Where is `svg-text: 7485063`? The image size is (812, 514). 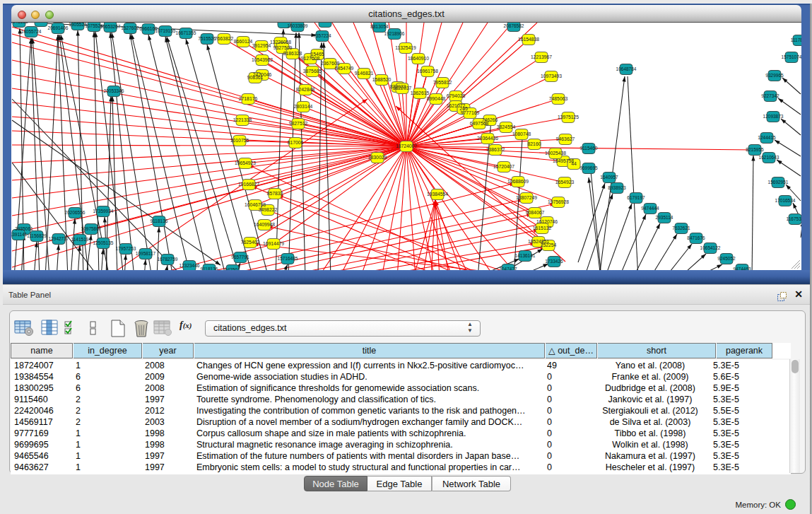
svg-text: 7485063 is located at coordinates (558, 99).